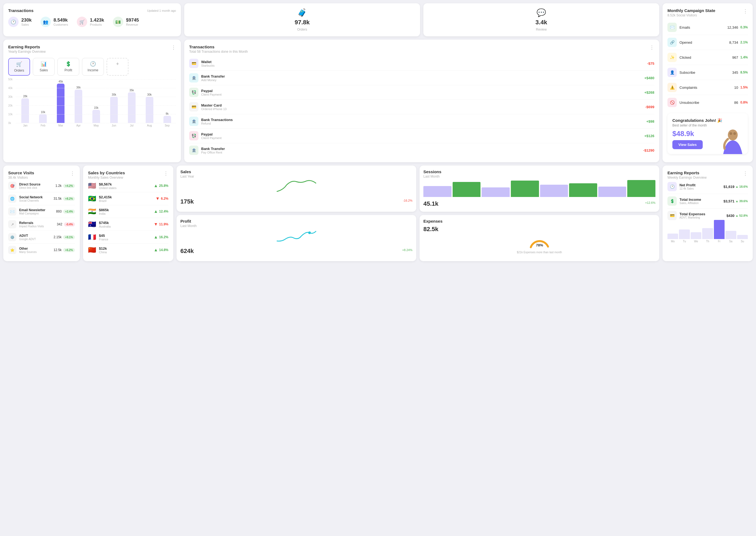 This screenshot has width=756, height=536. Describe the element at coordinates (25, 125) in the screenshot. I see `bar-label-jan: Jan` at that location.